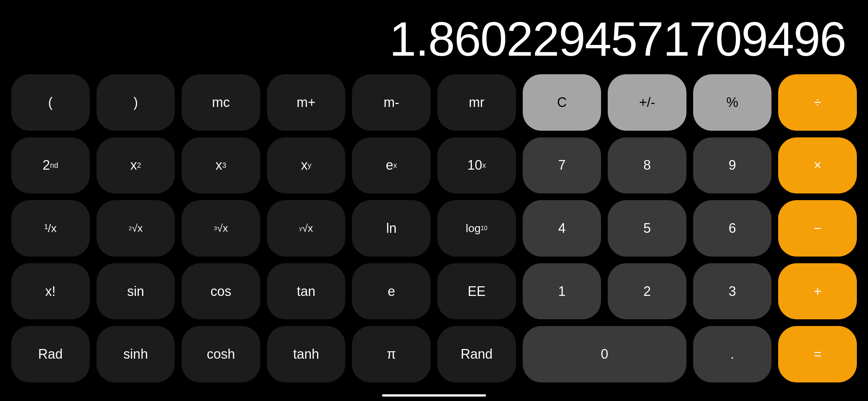 Image resolution: width=868 pixels, height=401 pixels. Describe the element at coordinates (732, 228) in the screenshot. I see `six-button: 6` at that location.